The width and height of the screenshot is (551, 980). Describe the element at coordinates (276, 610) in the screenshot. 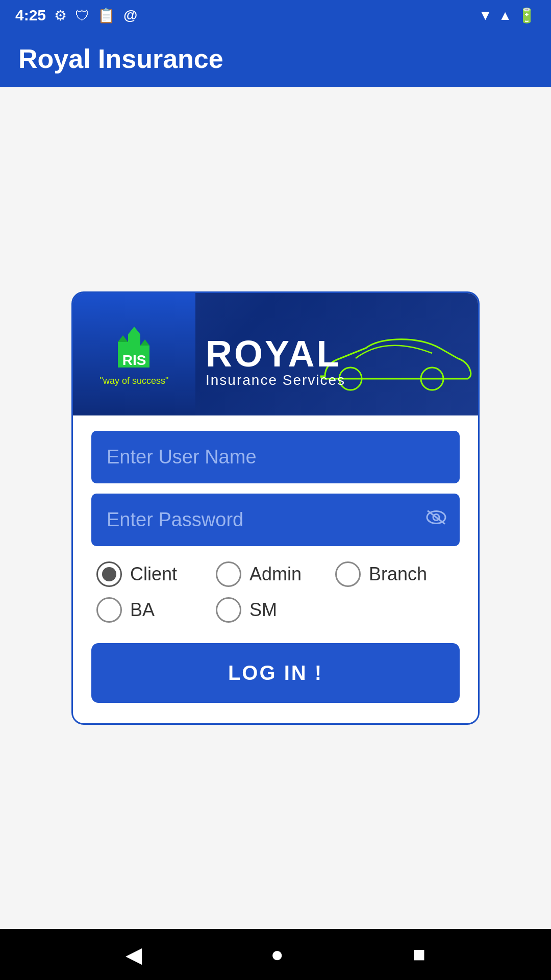

I see `radio-sm: SM` at that location.